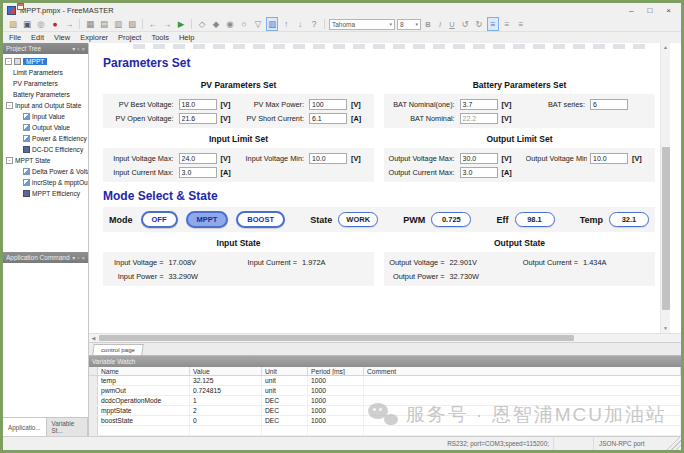  I want to click on watch-row-empty, so click(385, 431).